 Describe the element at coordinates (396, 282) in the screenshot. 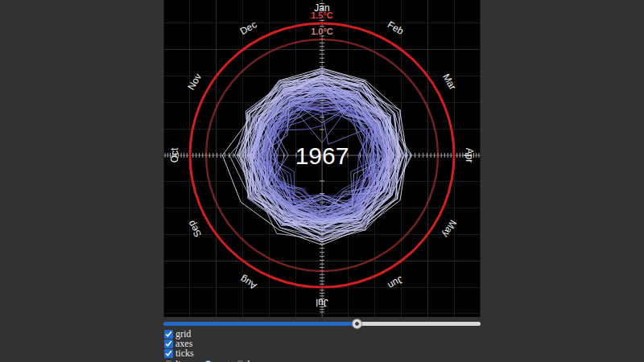

I see `month-label-jun: Jun` at that location.